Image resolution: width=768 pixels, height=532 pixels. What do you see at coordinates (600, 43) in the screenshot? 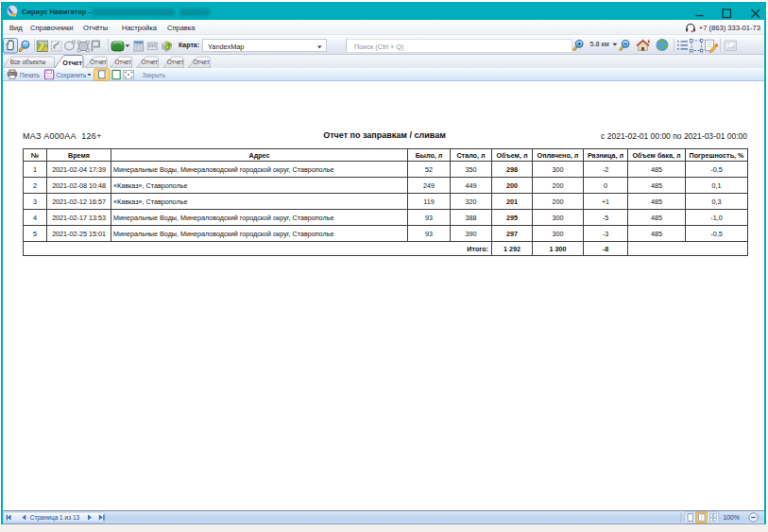
I see `svg-text: 5.8 км` at bounding box center [600, 43].